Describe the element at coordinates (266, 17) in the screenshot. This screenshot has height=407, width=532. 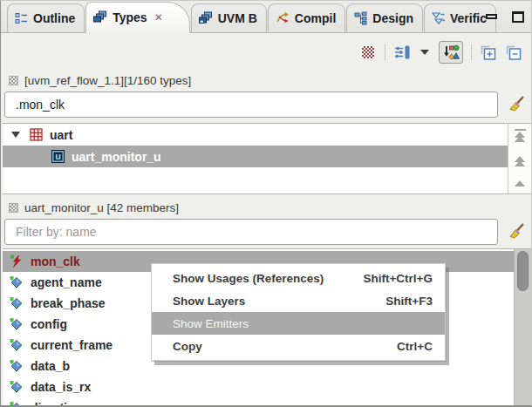
I see `tab-bar: Outline Types ✕ UVM B` at that location.